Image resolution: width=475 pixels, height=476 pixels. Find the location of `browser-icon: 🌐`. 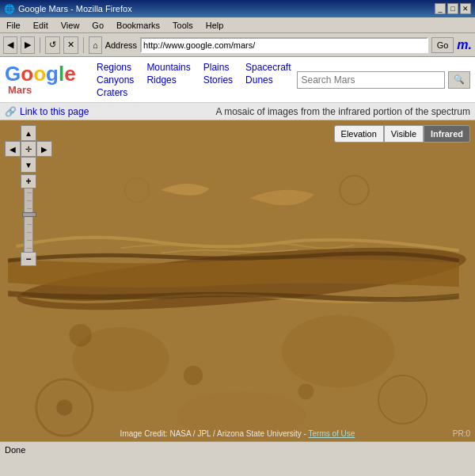

browser-icon: 🌐 is located at coordinates (10, 10).